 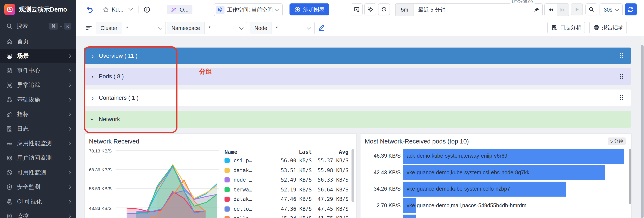 What do you see at coordinates (286, 190) in the screenshot?
I see `legend-row: terwa…52.19 KB/S56.64 KB/S` at bounding box center [286, 190].